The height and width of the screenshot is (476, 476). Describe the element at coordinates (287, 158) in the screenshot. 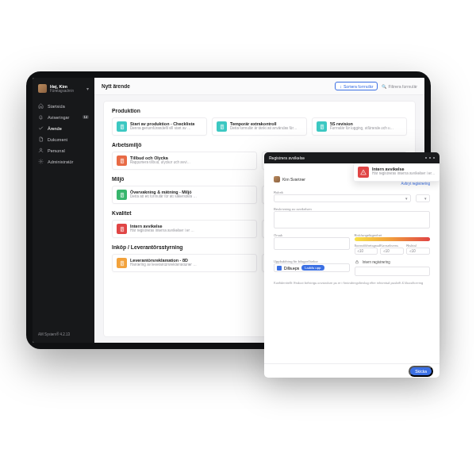

I see `modal-title: Registrera avvikelse` at that location.